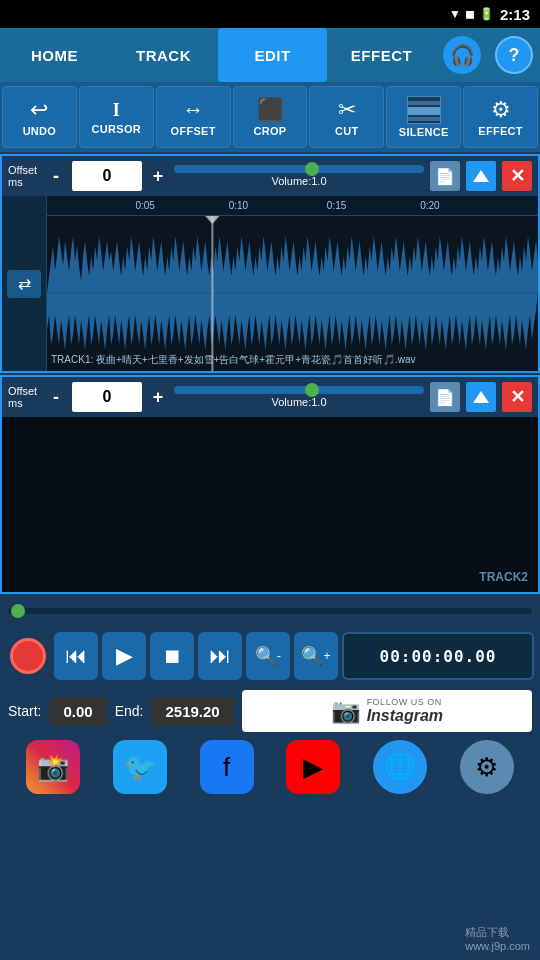 The image size is (540, 960). Describe the element at coordinates (238, 206) in the screenshot. I see `time-mark-2: 0:10` at that location.